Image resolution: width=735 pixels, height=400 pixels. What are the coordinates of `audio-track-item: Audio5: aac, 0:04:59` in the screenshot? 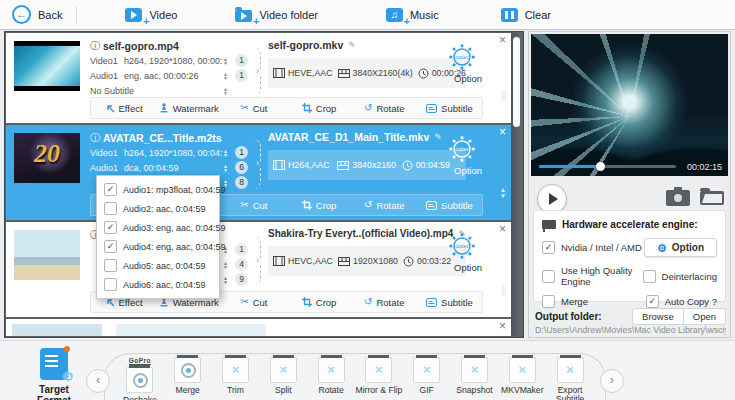 It's located at (158, 266).